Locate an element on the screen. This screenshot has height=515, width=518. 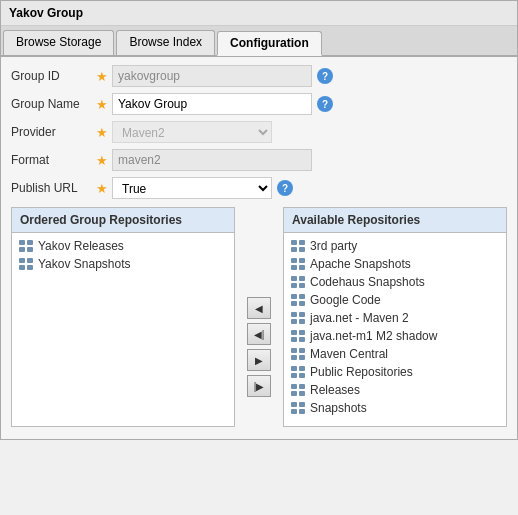
list-item: Yakov Snapshots is located at coordinates (123, 264).